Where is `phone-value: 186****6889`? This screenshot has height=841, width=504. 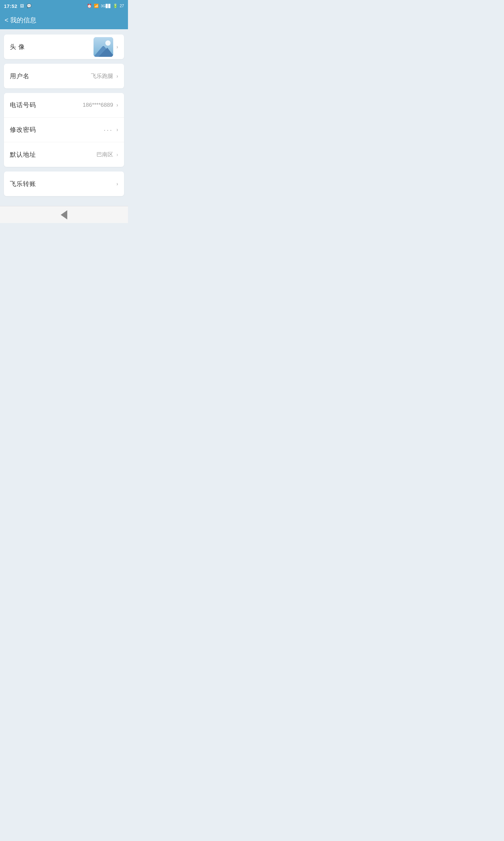 phone-value: 186****6889 is located at coordinates (98, 105).